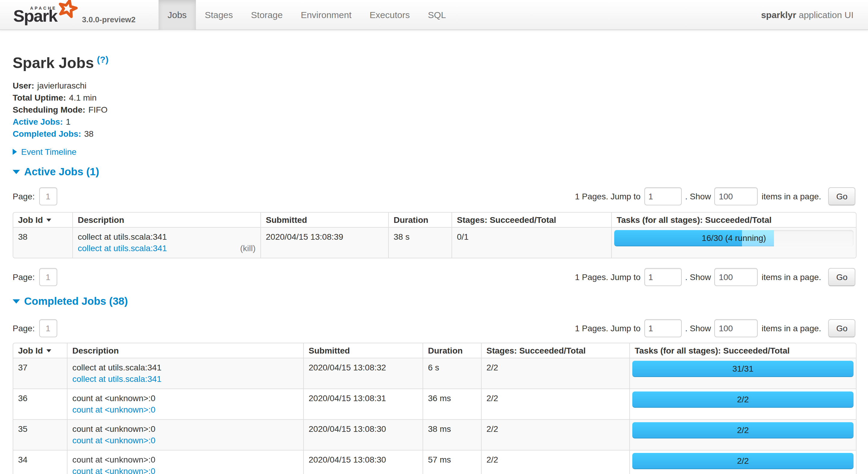  Describe the element at coordinates (166, 237) in the screenshot. I see `job-description-text: collect at utils.scala:341` at that location.